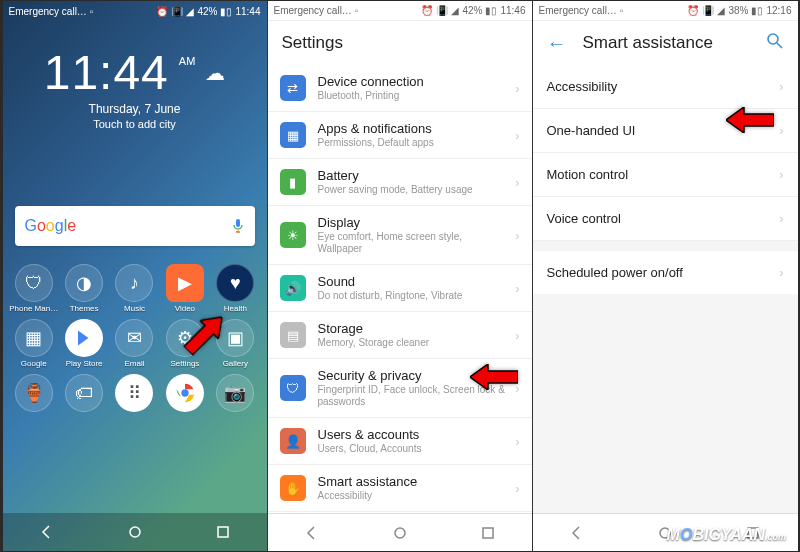 Image resolution: width=800 pixels, height=552 pixels. What do you see at coordinates (134, 398) in the screenshot?
I see `dock-app-drawer: ⠿.` at bounding box center [134, 398].